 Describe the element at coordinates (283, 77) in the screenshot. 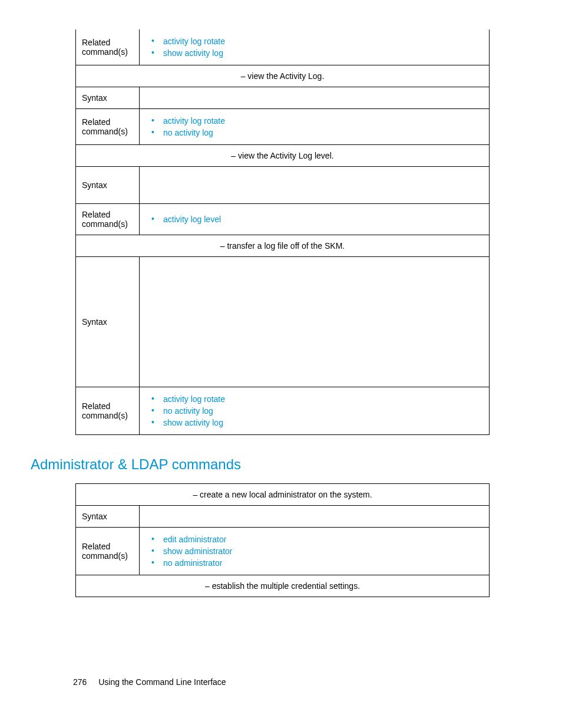

I see `table-row: – view the Activity Log.` at that location.